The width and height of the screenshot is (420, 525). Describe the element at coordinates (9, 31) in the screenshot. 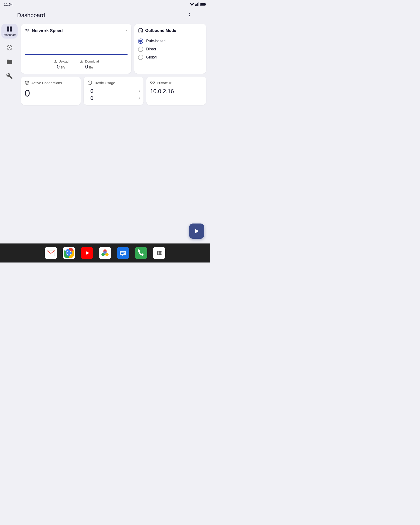

I see `sidebar-item-dashboard: Dashboard` at that location.